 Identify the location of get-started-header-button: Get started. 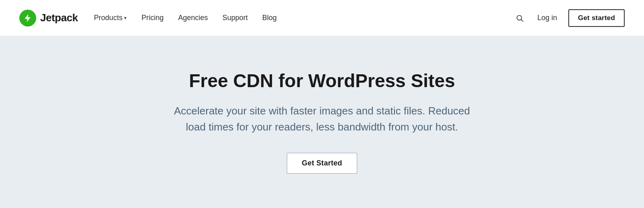
(597, 18).